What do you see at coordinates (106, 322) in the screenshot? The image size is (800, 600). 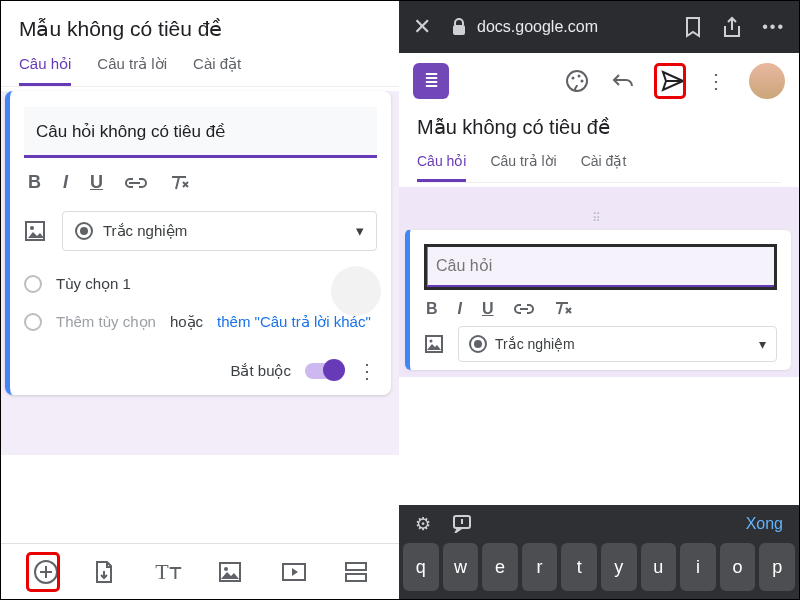 I see `add-option-label: Thêm tùy chọn` at bounding box center [106, 322].